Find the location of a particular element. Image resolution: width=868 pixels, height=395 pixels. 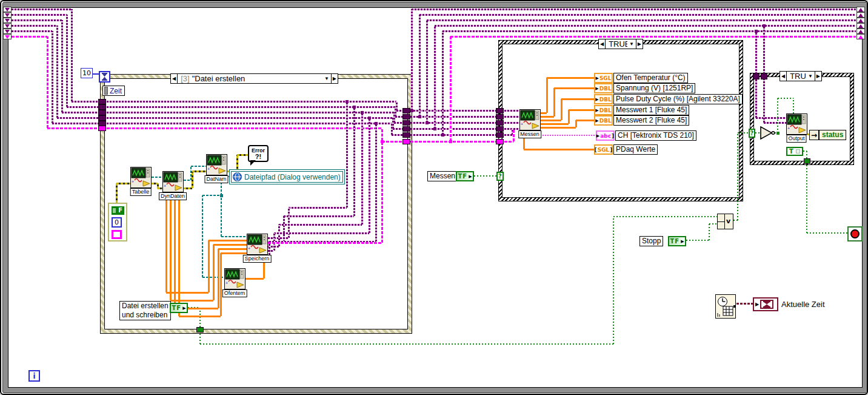

subvi-tabelle-label: Tabelle is located at coordinates (141, 192).